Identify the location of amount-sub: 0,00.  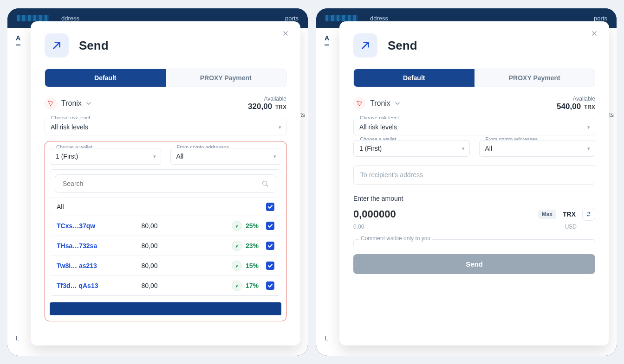
(358, 227).